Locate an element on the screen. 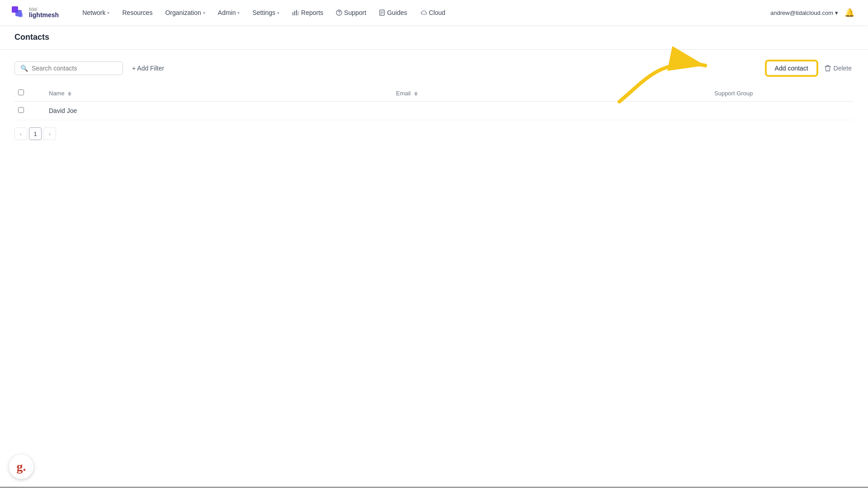  logo: tidal lightmesh is located at coordinates (35, 13).